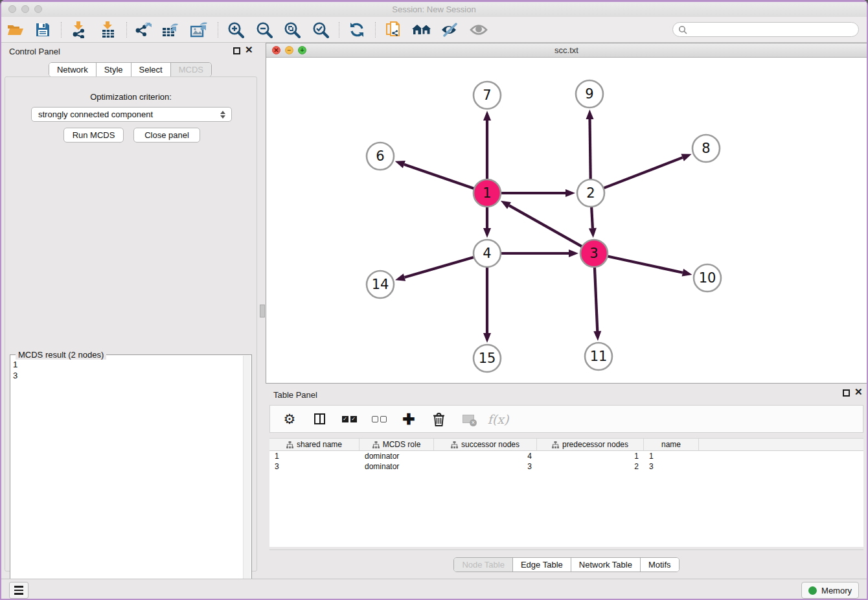  Describe the element at coordinates (73, 70) in the screenshot. I see `tab-network: Network` at that location.